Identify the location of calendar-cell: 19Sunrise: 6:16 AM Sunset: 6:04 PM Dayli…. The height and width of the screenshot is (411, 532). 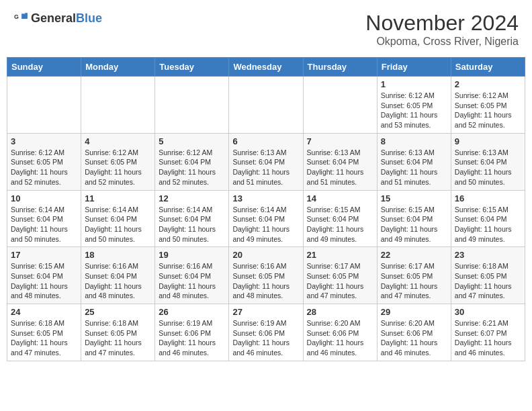
(192, 275).